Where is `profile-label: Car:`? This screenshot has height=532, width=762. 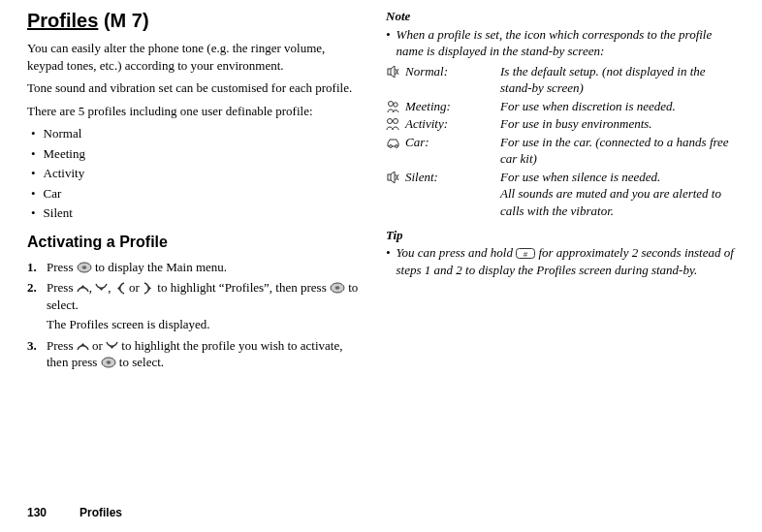 profile-label: Car: is located at coordinates (453, 151).